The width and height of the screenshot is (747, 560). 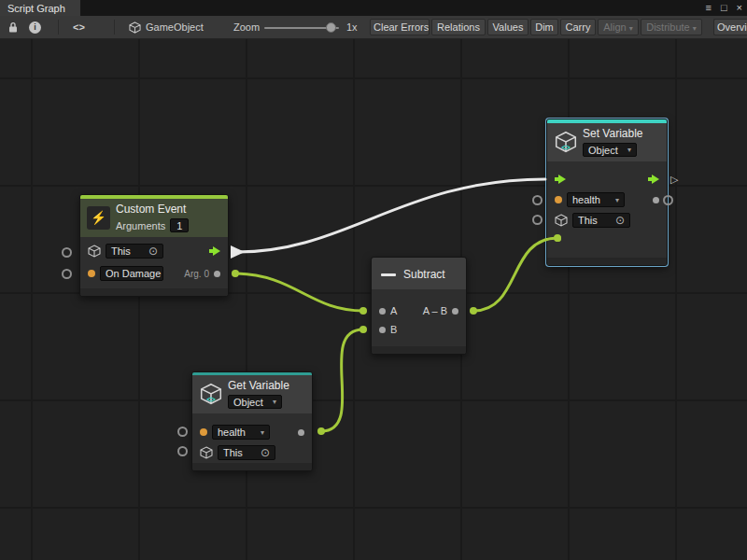 I want to click on wire-flow-source-arrow, so click(x=237, y=252).